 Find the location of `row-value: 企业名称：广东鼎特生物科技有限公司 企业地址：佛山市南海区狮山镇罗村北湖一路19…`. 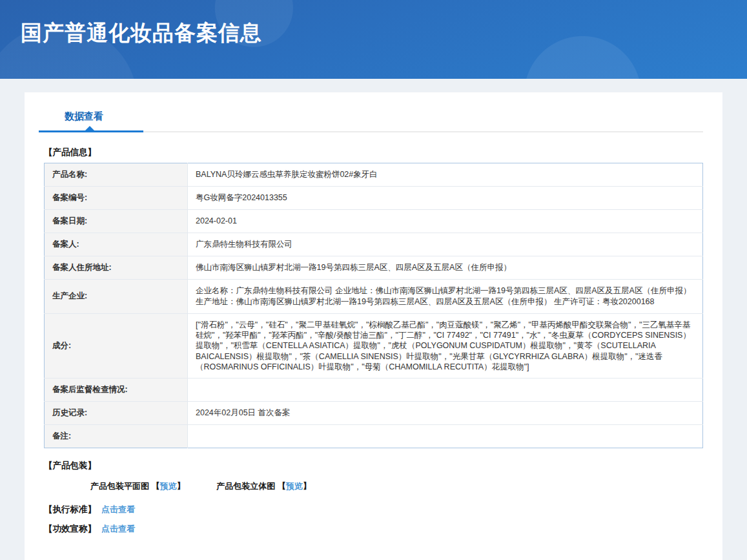

row-value: 企业名称：广东鼎特生物科技有限公司 企业地址：佛山市南海区狮山镇罗村北湖一路19… is located at coordinates (445, 297).